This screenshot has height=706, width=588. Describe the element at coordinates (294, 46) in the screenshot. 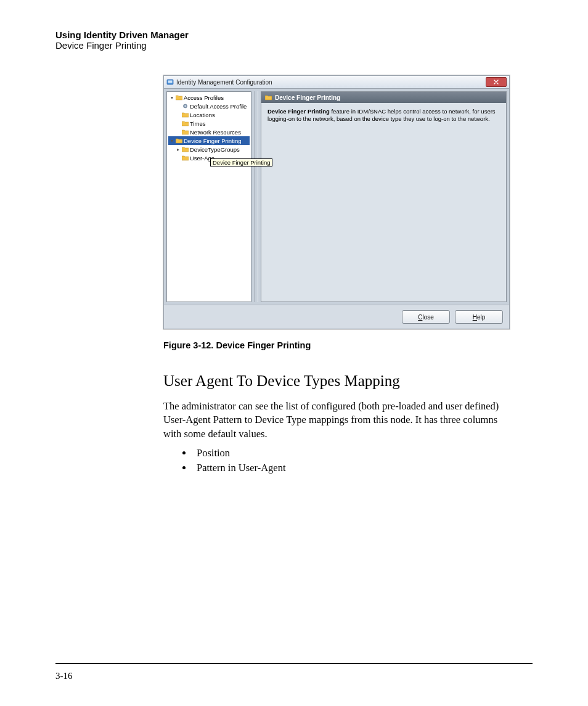

I see `header-subtitle: Device Finger Printing` at that location.